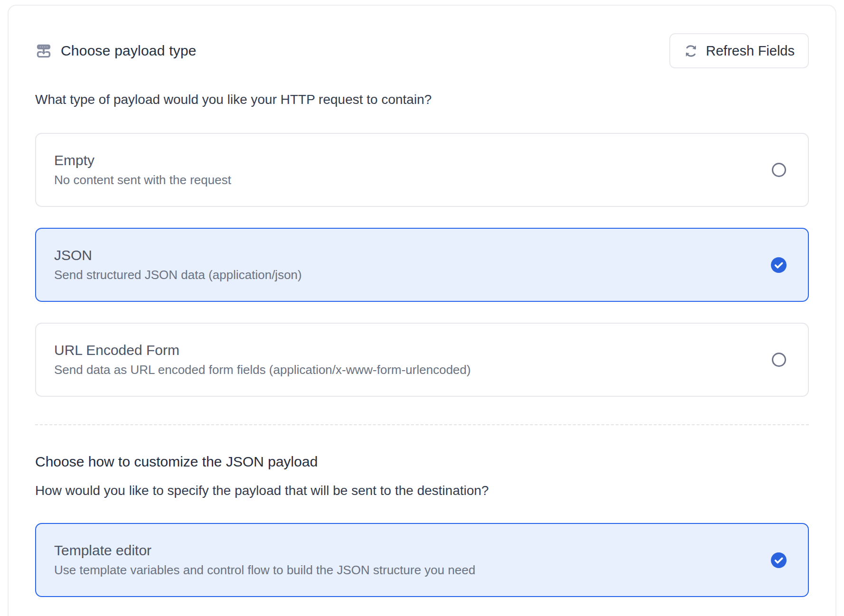 The image size is (844, 616). Describe the element at coordinates (739, 51) in the screenshot. I see `refresh-fields-button: Refresh Fields` at that location.